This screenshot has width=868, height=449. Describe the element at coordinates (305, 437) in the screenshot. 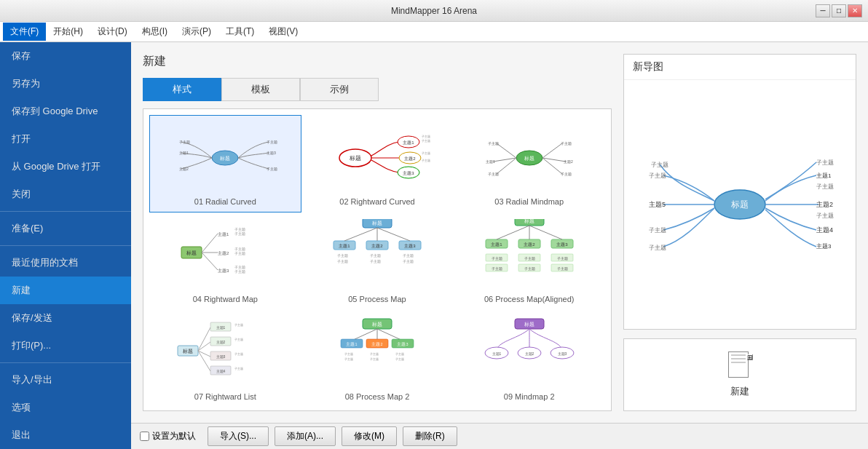

I see `add-button: 添加(A)...` at that location.